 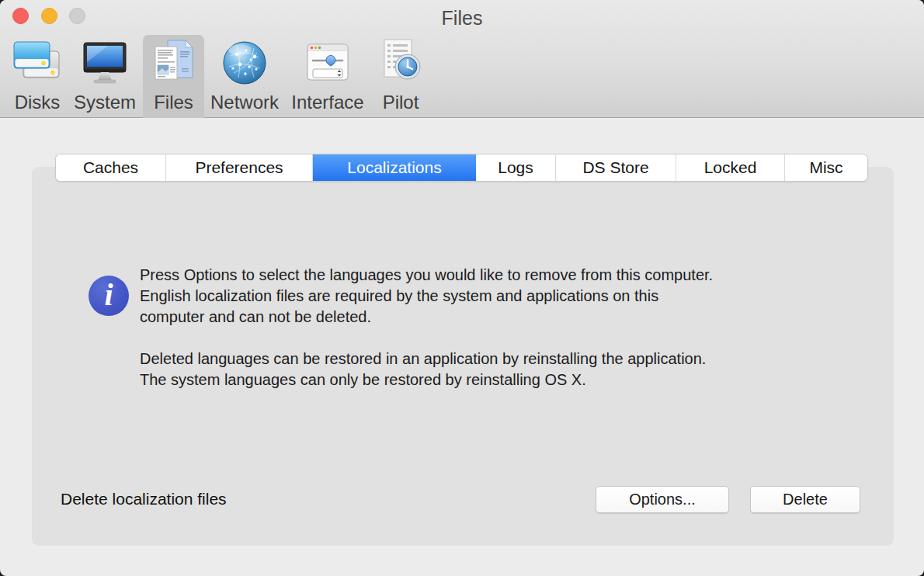 I want to click on toolbar-item-interface: Interface, so click(x=328, y=76).